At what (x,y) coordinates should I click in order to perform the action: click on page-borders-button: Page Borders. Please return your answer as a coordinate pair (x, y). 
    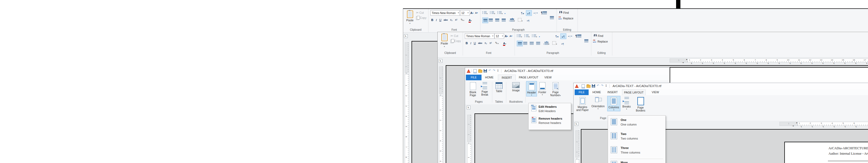
    Looking at the image, I should click on (641, 104).